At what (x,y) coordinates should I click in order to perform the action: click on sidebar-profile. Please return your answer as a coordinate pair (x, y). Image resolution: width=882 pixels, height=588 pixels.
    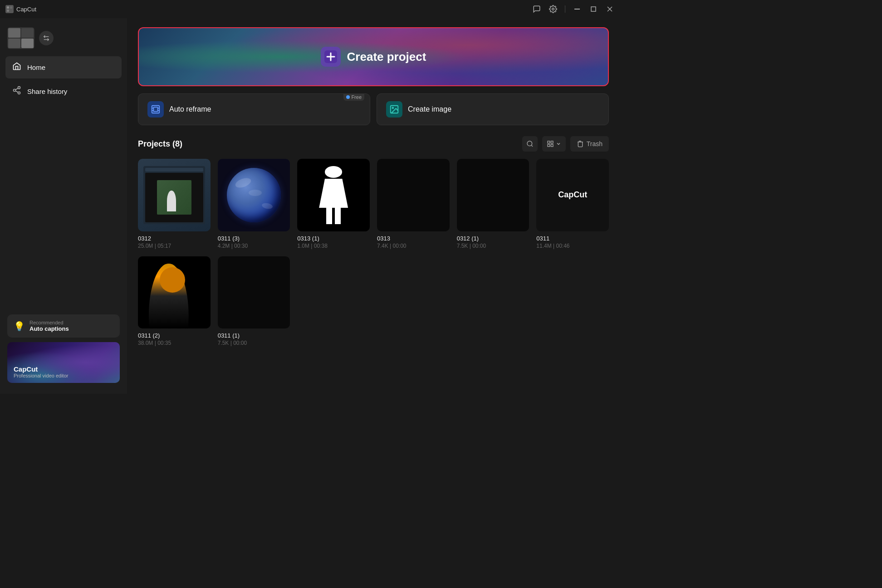
    Looking at the image, I should click on (64, 40).